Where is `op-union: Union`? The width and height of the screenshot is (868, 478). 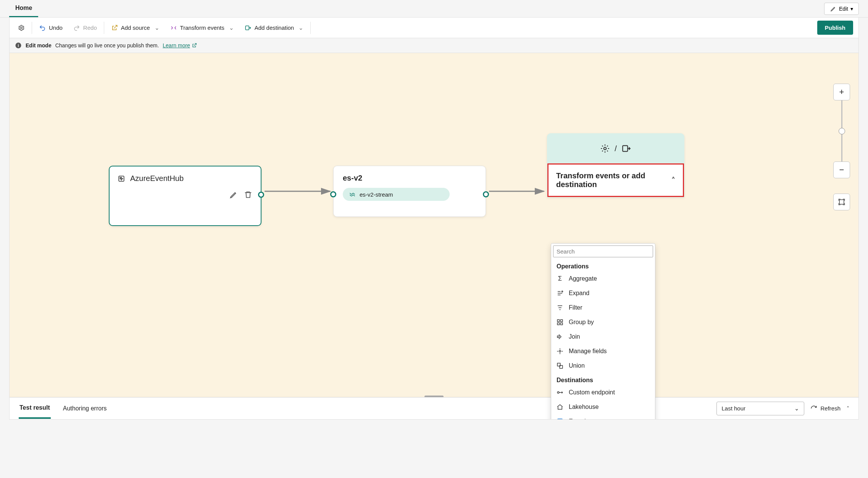 op-union: Union is located at coordinates (603, 366).